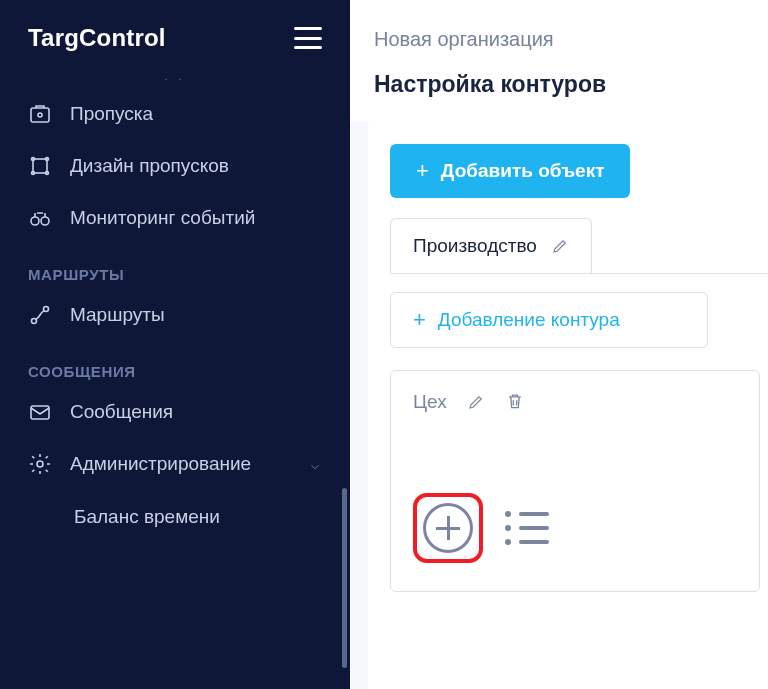 This screenshot has width=768, height=689. What do you see at coordinates (40, 412) in the screenshot?
I see `envelope-icon` at bounding box center [40, 412].